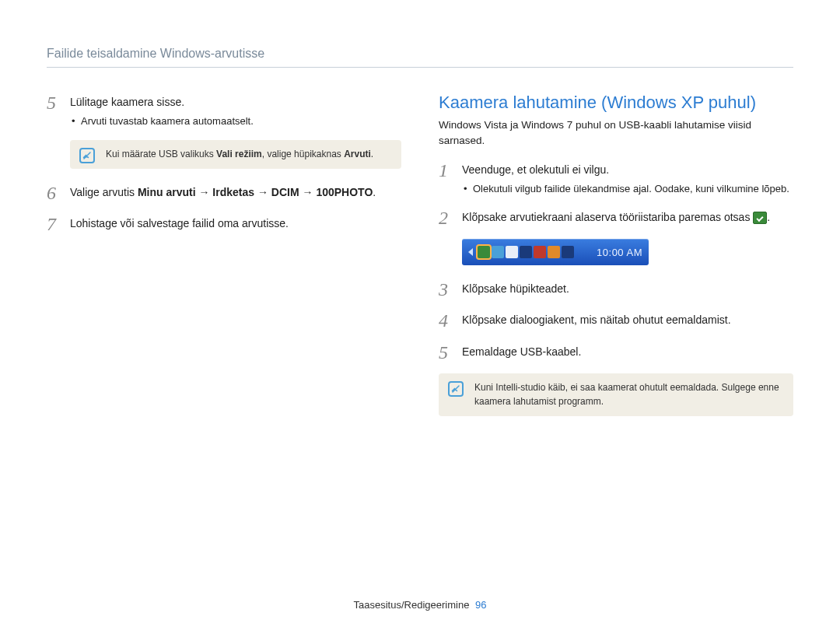  Describe the element at coordinates (236, 154) in the screenshot. I see `note-box-left: Kui määrate USB valikuks Vali režiim, va…` at that location.